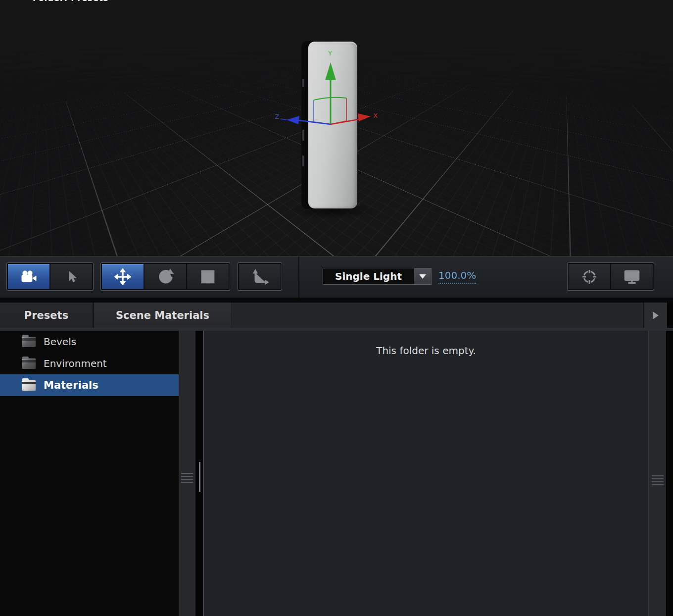 The height and width of the screenshot is (616, 673). I want to click on tab-scene-materials: Scene Materials, so click(162, 315).